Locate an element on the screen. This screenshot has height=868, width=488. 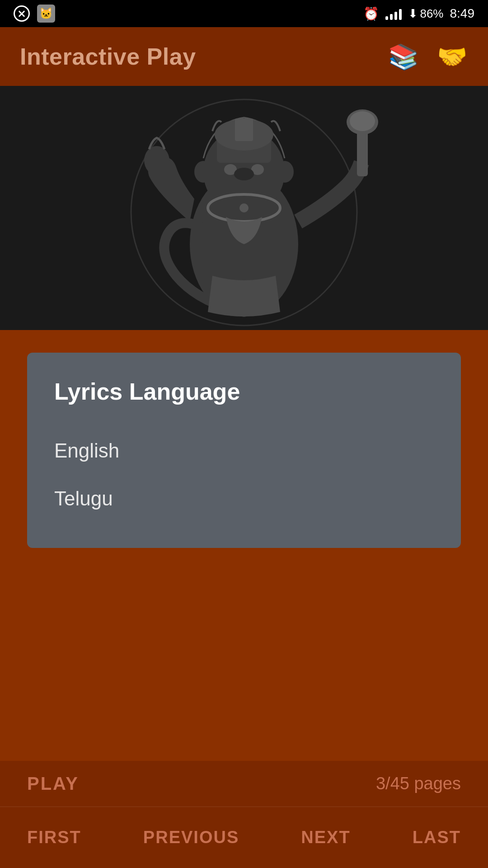
download-icon: ⬇ is located at coordinates (413, 14).